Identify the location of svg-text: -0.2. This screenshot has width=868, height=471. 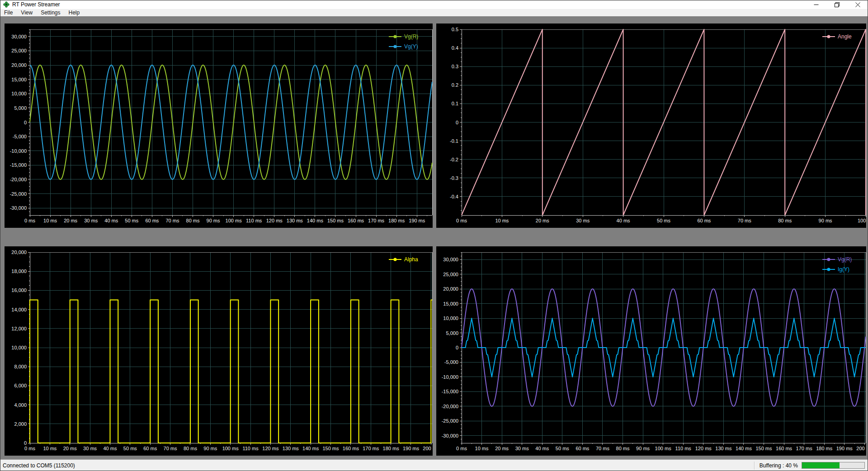
(454, 160).